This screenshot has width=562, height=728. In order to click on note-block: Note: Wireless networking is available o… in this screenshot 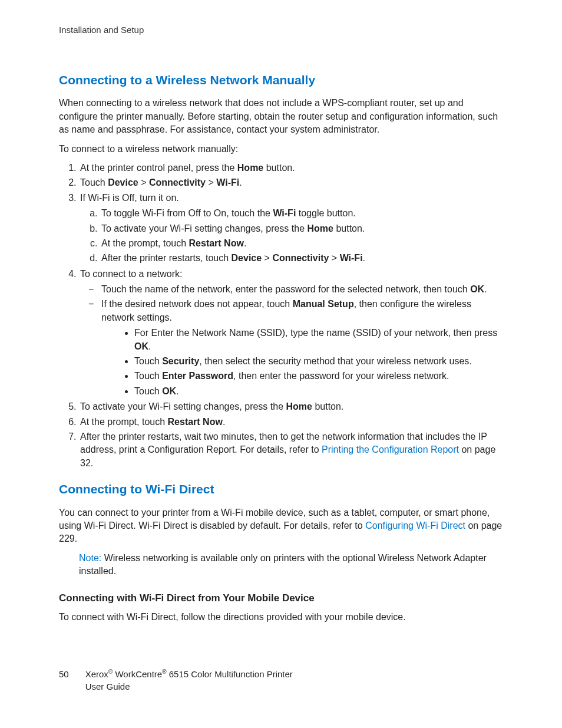, I will do `click(291, 565)`.